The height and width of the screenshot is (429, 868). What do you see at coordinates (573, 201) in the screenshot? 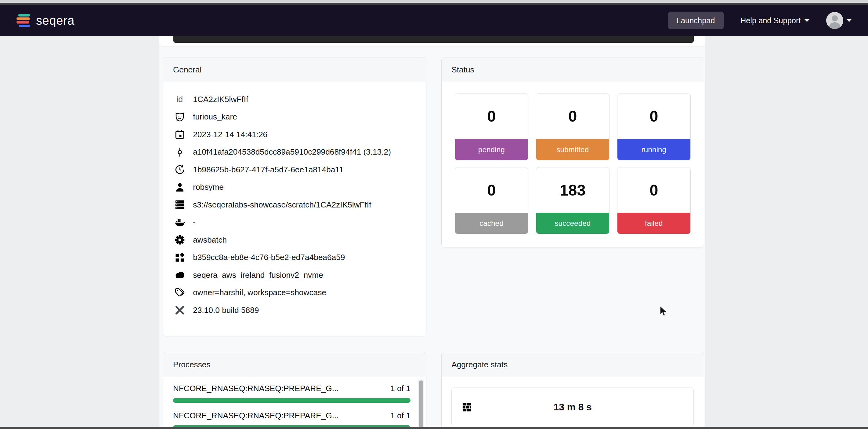
I see `status-tile-succeeded: 183 succeeded` at bounding box center [573, 201].